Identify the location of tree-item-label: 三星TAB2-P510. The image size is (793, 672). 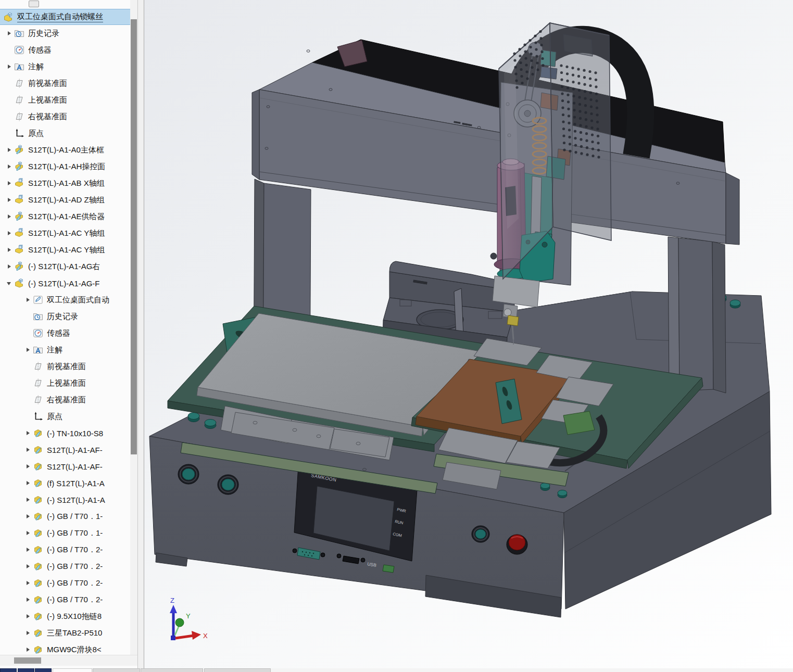
(74, 633).